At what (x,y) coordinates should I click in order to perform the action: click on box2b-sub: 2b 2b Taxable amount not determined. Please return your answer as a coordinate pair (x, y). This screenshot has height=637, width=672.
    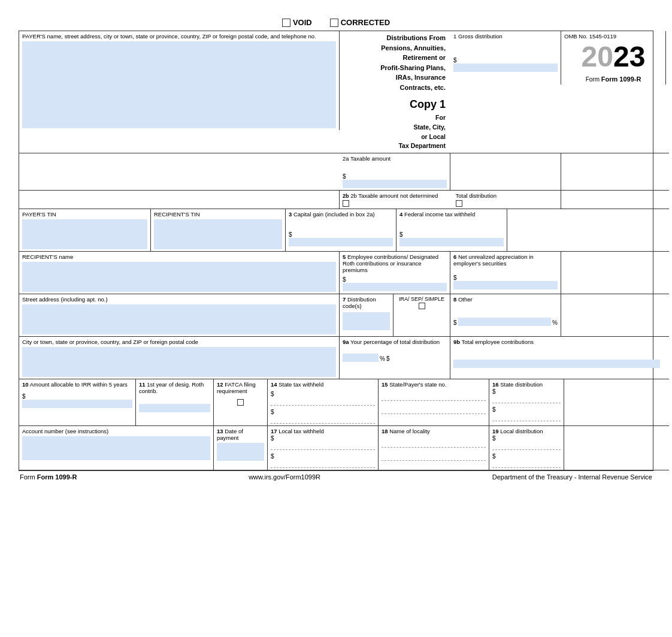
    Looking at the image, I should click on (394, 200).